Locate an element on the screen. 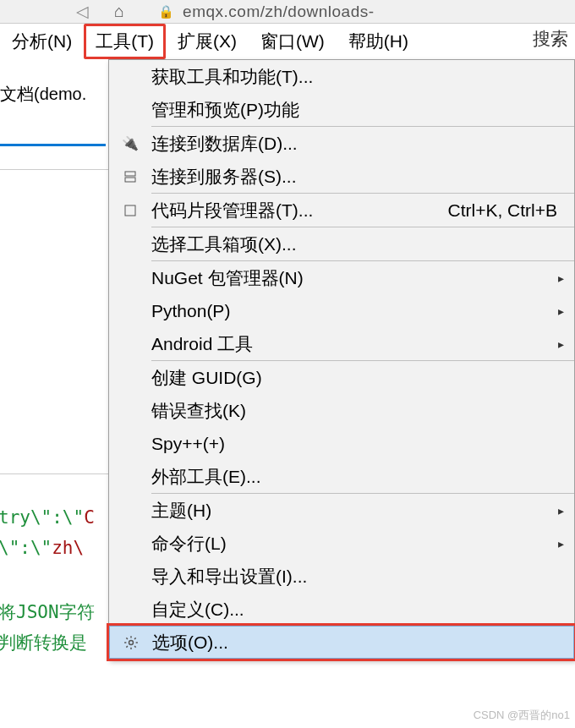  menu-python: Python(P) is located at coordinates (342, 311).